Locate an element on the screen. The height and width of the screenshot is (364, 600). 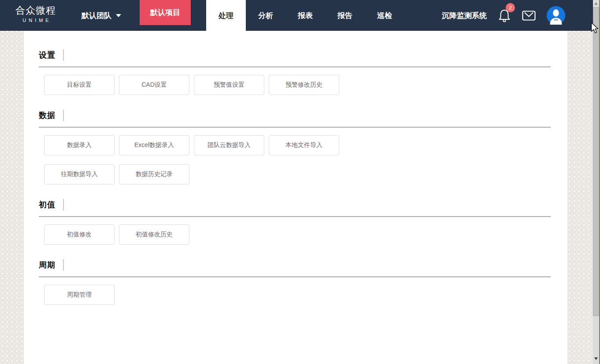
button-initial-value-modify-history: 初值修改历史 is located at coordinates (154, 235).